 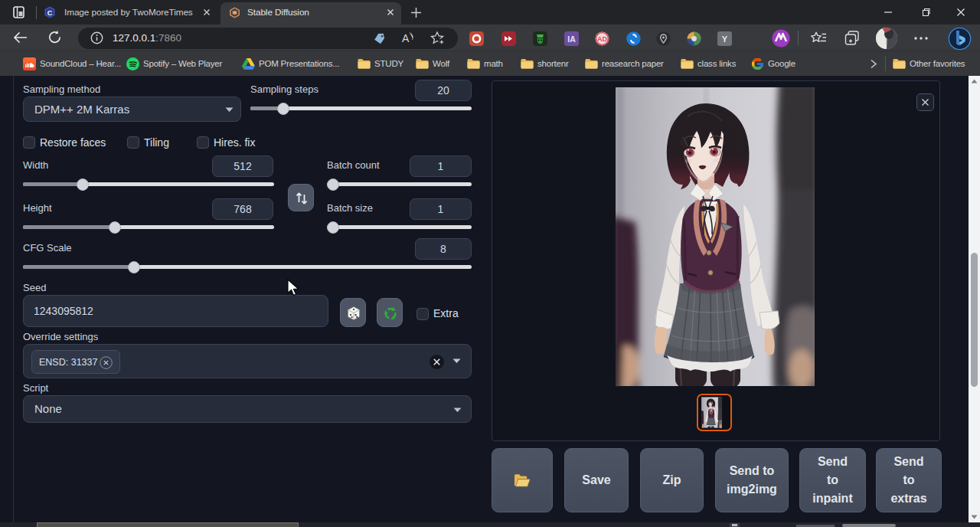 What do you see at coordinates (602, 39) in the screenshot?
I see `svg-text: AD` at bounding box center [602, 39].